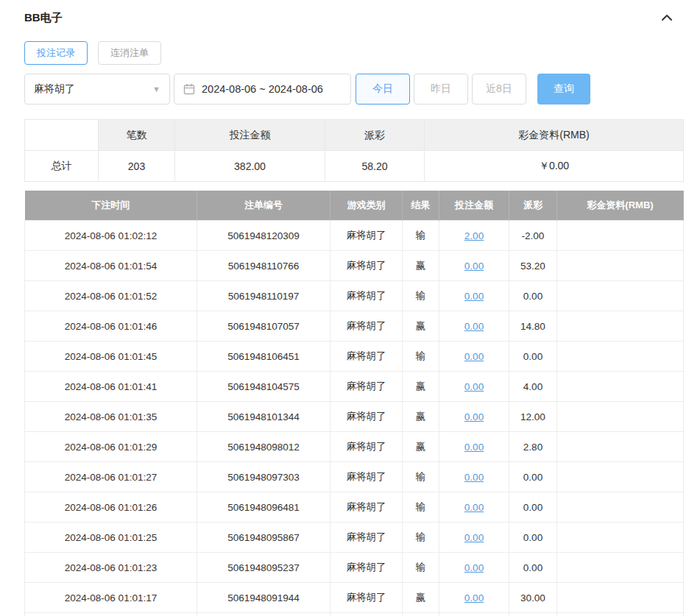  I want to click on quick-date-buttons: 今日 昨日 近8日, so click(441, 89).